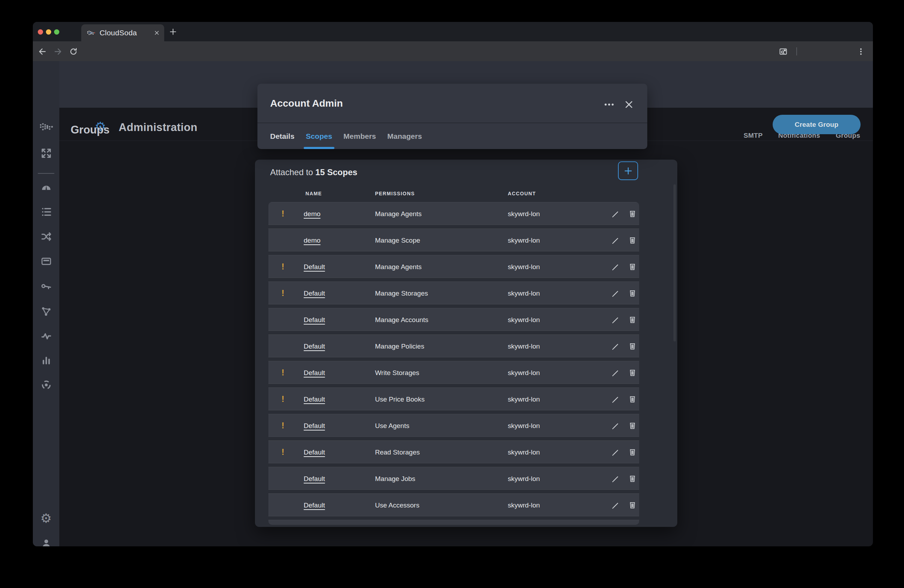 The height and width of the screenshot is (588, 904). I want to click on scope-permissions: Manage Scope, so click(397, 240).